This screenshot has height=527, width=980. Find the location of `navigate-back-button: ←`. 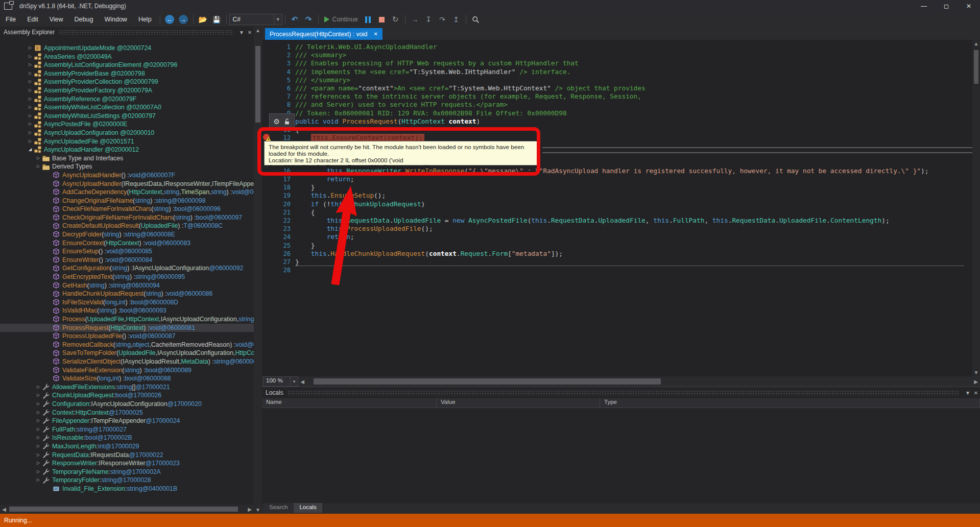

navigate-back-button: ← is located at coordinates (170, 19).